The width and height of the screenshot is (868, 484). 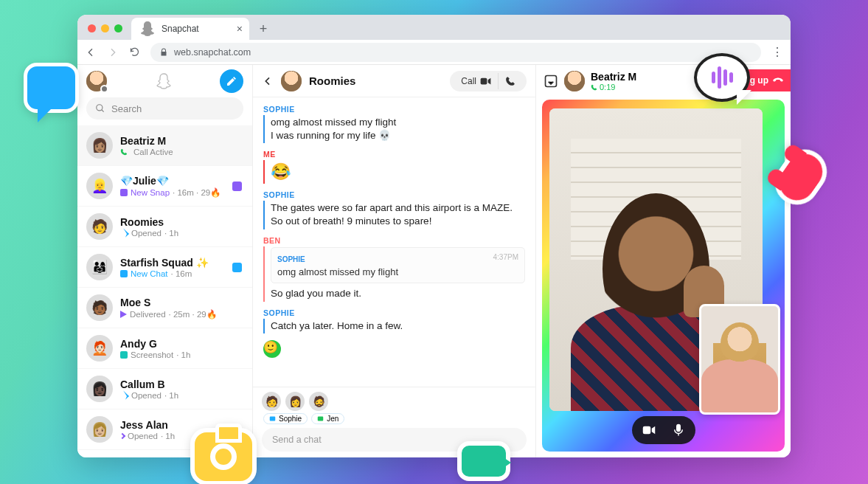 What do you see at coordinates (649, 430) in the screenshot?
I see `toggle-video-button` at bounding box center [649, 430].